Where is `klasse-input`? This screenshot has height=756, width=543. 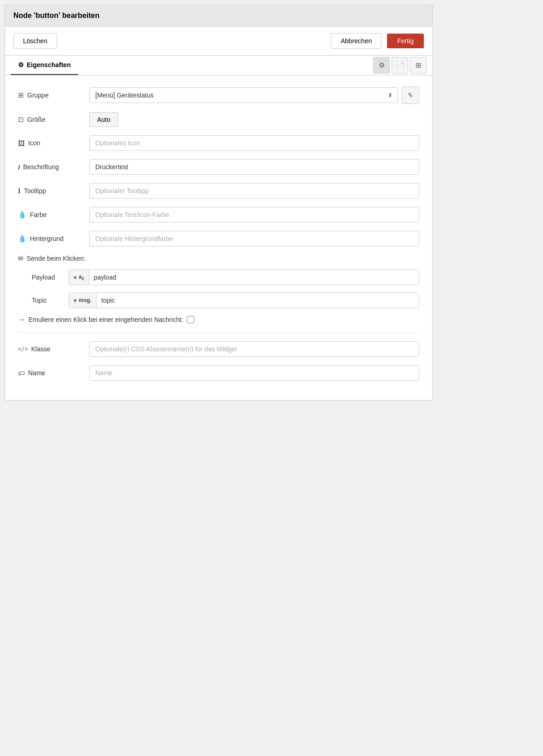 klasse-input is located at coordinates (254, 349).